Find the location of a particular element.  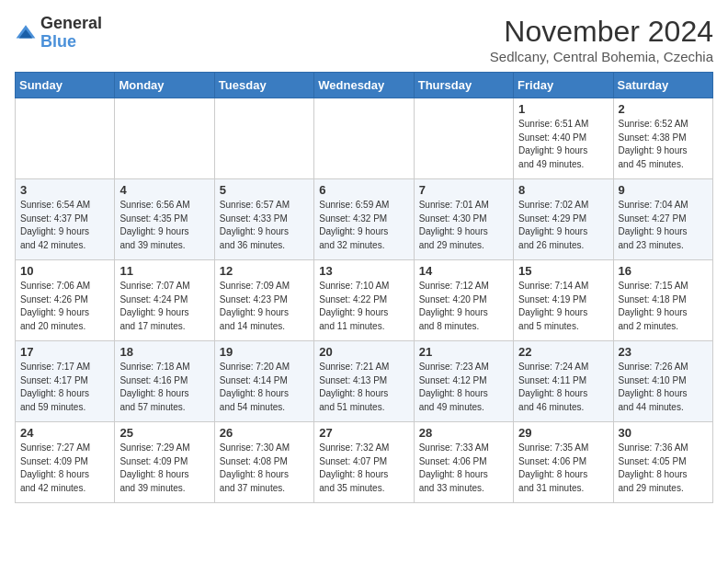

day-number: 8 is located at coordinates (563, 190).